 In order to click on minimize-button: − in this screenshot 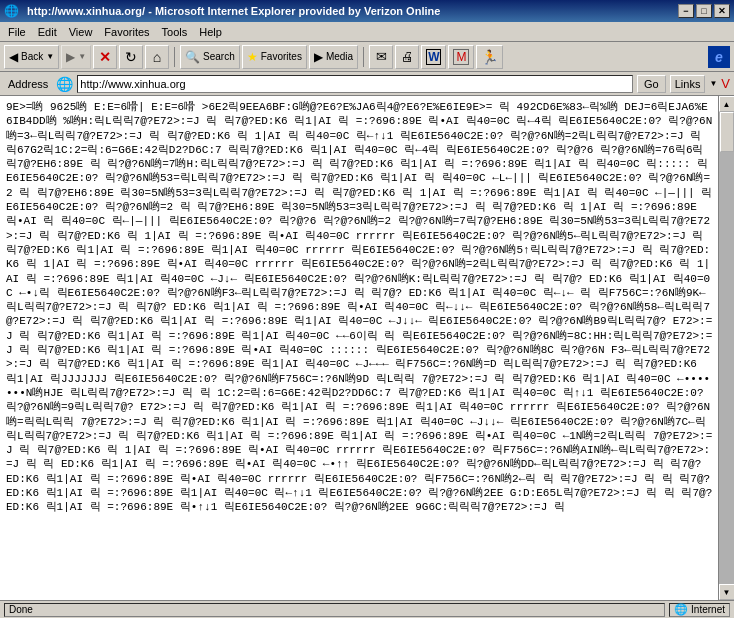, I will do `click(686, 11)`.